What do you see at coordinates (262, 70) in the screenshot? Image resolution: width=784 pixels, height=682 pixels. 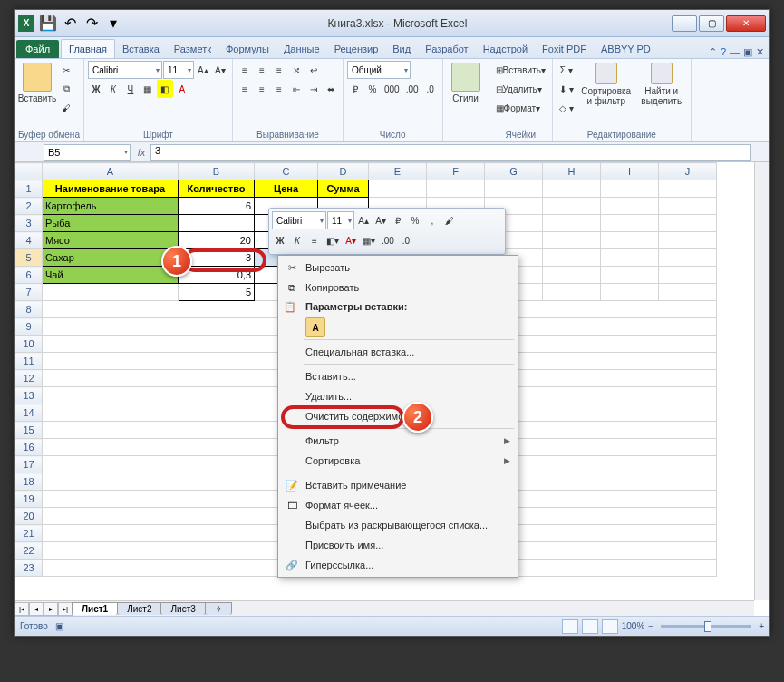 I see `align-middle-icon: ≡` at bounding box center [262, 70].